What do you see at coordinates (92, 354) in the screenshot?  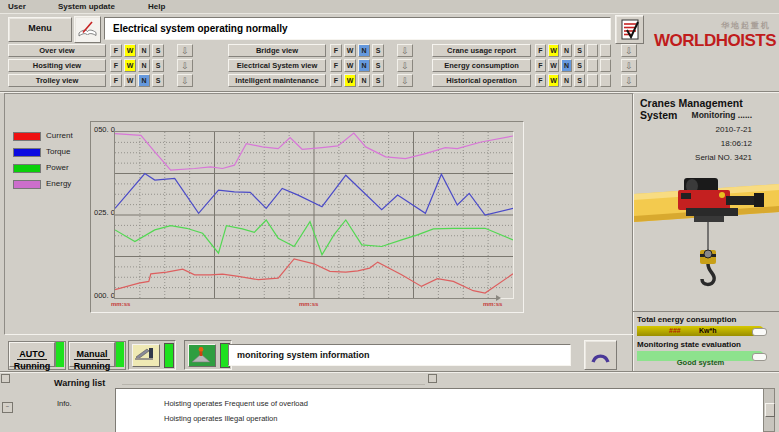 I see `manual-label: Manual` at bounding box center [92, 354].